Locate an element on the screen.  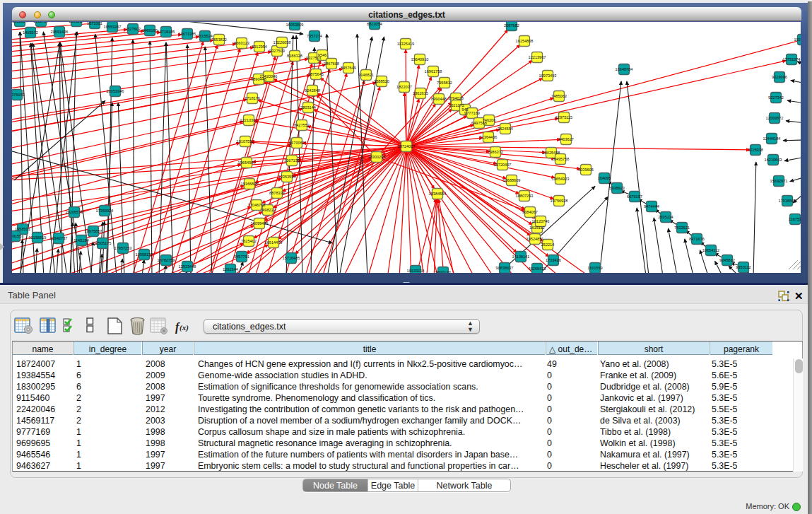
svg-text: 7653822 is located at coordinates (219, 40).